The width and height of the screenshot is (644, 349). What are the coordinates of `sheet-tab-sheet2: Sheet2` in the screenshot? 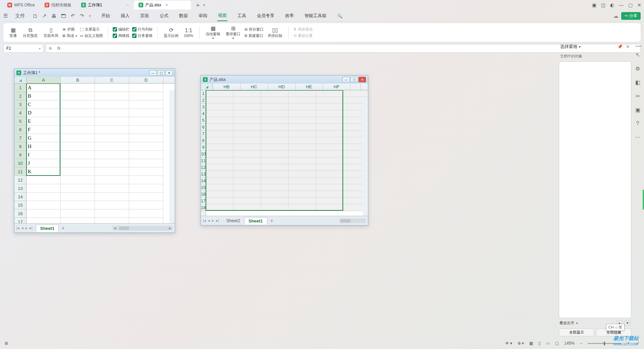 It's located at (233, 221).